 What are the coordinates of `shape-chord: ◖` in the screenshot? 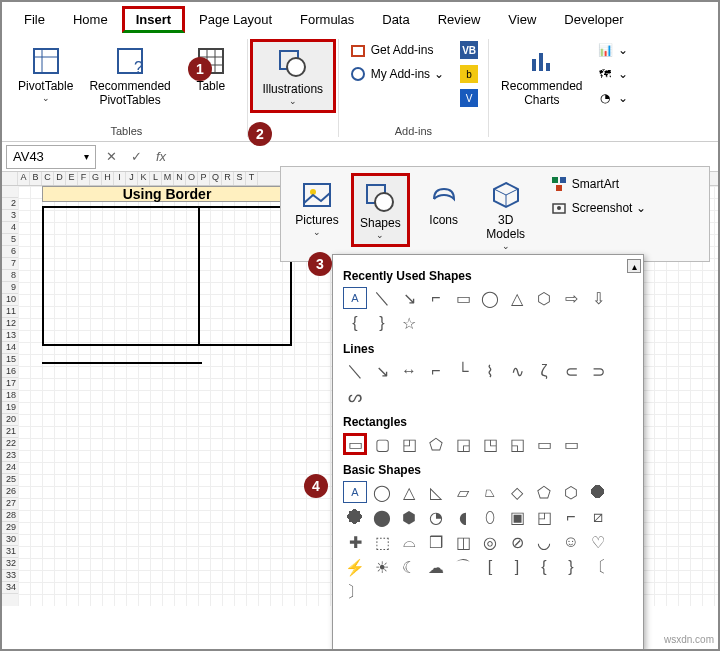 It's located at (463, 517).